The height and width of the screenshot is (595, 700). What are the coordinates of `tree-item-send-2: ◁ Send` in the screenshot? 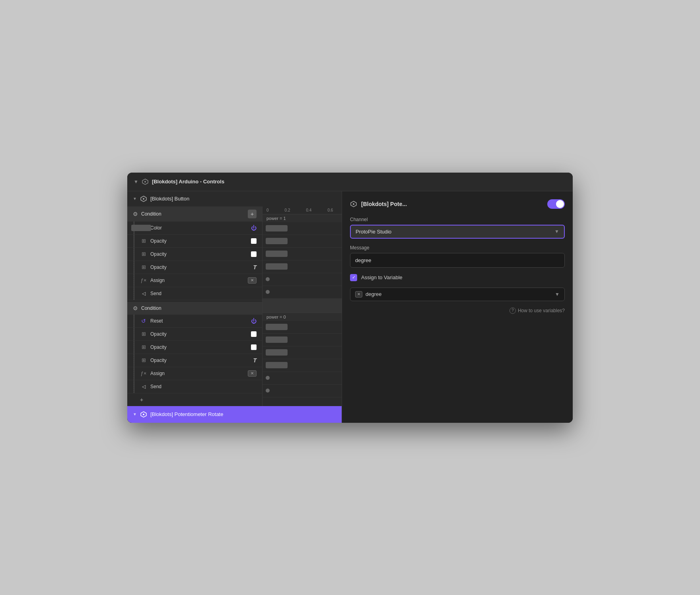 It's located at (195, 387).